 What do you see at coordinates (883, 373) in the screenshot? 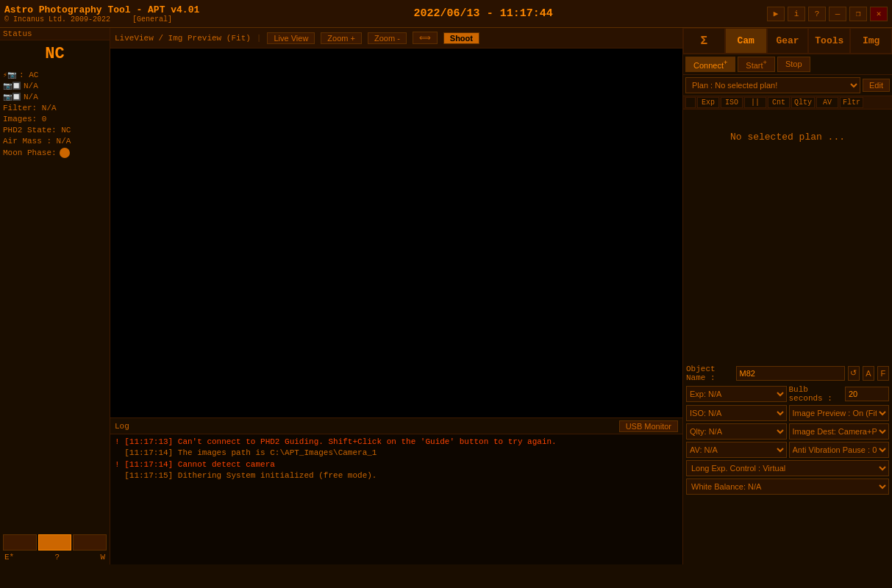
I see `object-f-button: F` at bounding box center [883, 373].